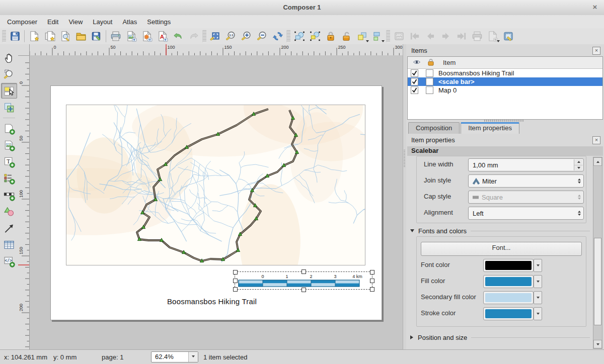 This screenshot has width=604, height=364. What do you see at coordinates (508, 314) in the screenshot?
I see `stroke-color-swatch-button` at bounding box center [508, 314].